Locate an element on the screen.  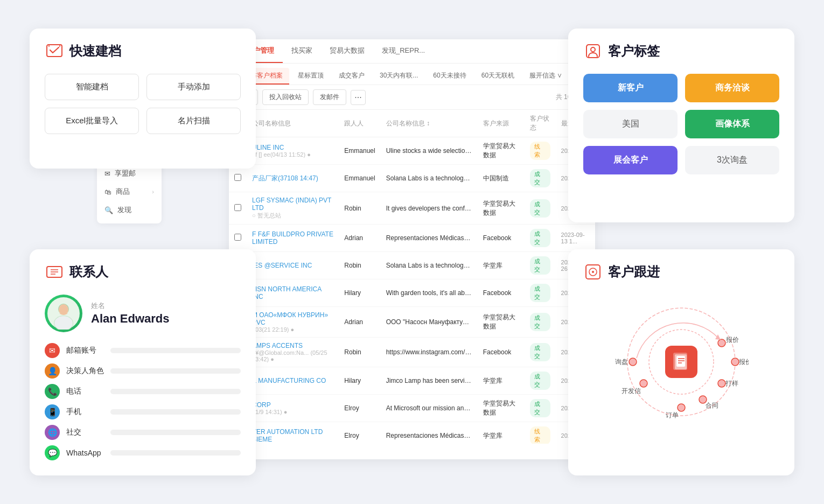
send-email-btn: 发邮件 is located at coordinates (330, 97).